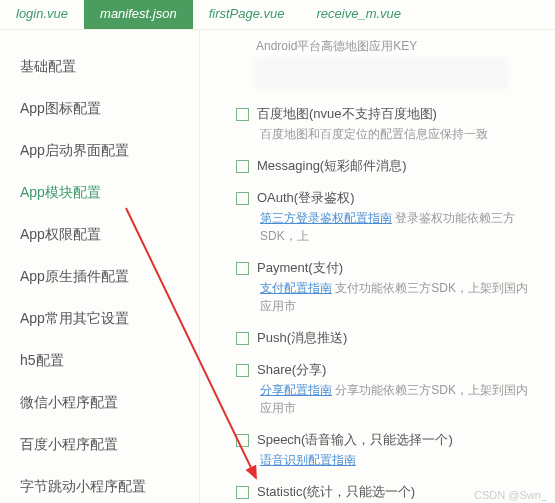  What do you see at coordinates (100, 193) in the screenshot?
I see `sidebar-item-3: App模块配置` at bounding box center [100, 193].